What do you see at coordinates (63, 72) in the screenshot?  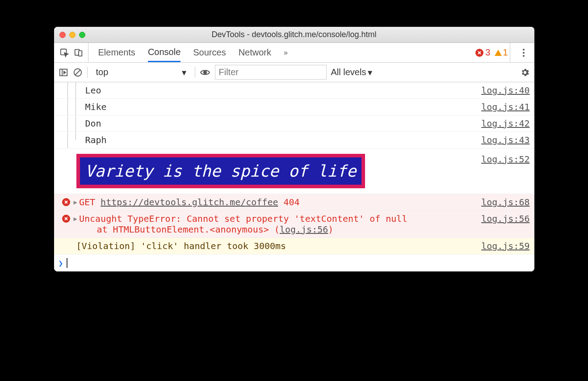 I see `show-console-sidebar-icon` at bounding box center [63, 72].